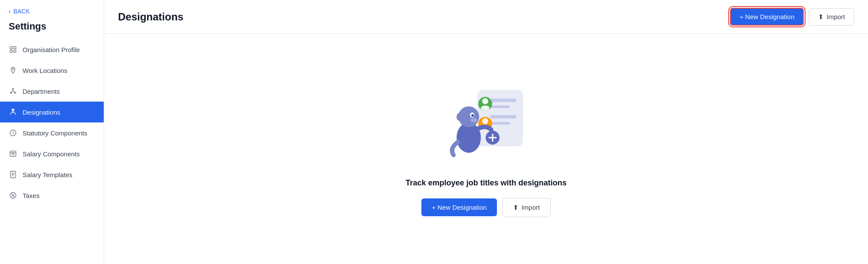  I want to click on settings-title: Settings, so click(52, 29).